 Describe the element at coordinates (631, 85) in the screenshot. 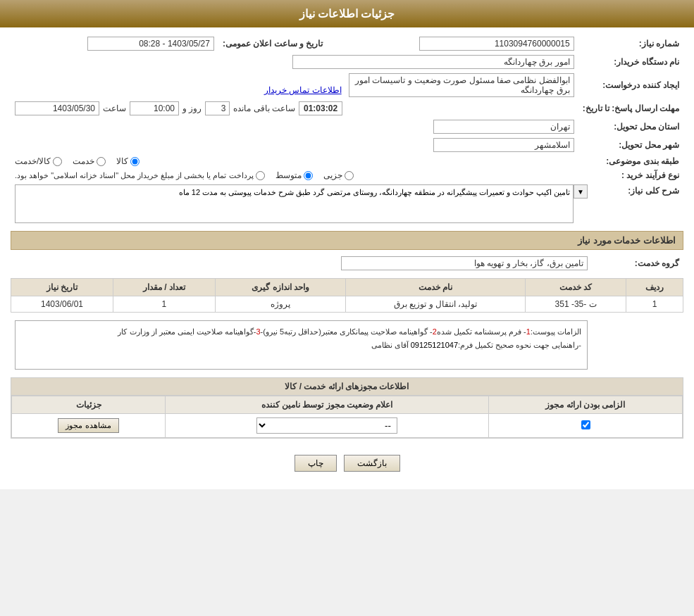

I see `requester-label: ایجاد کننده درخواست:` at that location.